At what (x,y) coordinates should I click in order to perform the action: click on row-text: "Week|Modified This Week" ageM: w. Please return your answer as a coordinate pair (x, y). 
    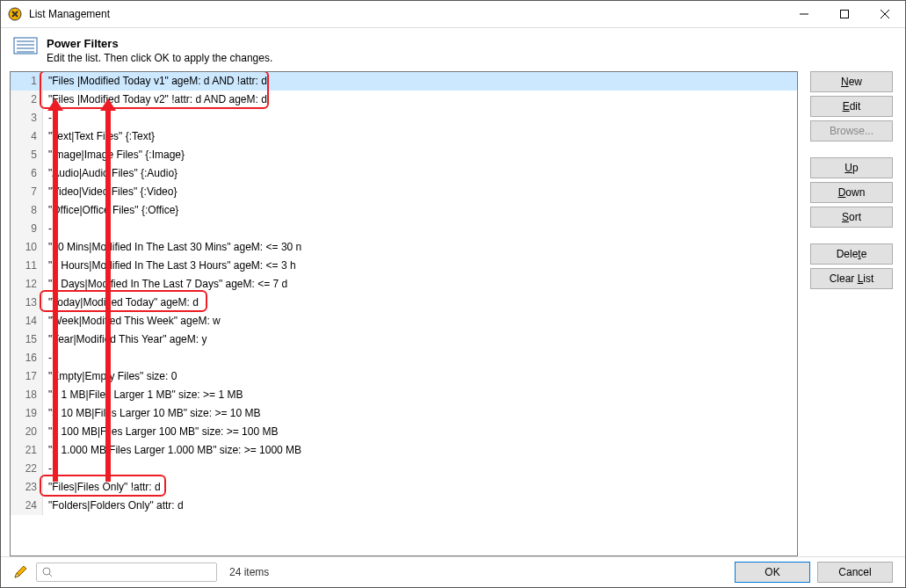
    Looking at the image, I should click on (420, 322).